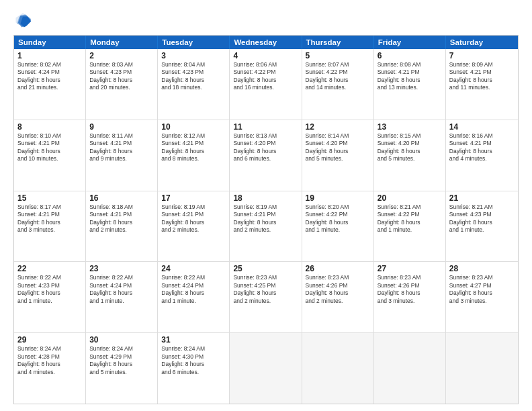 The width and height of the screenshot is (532, 411). Describe the element at coordinates (50, 227) in the screenshot. I see `table-row: 15Sunrise: 8:17 AM Sunset: 4:21 PM Dayli…` at that location.